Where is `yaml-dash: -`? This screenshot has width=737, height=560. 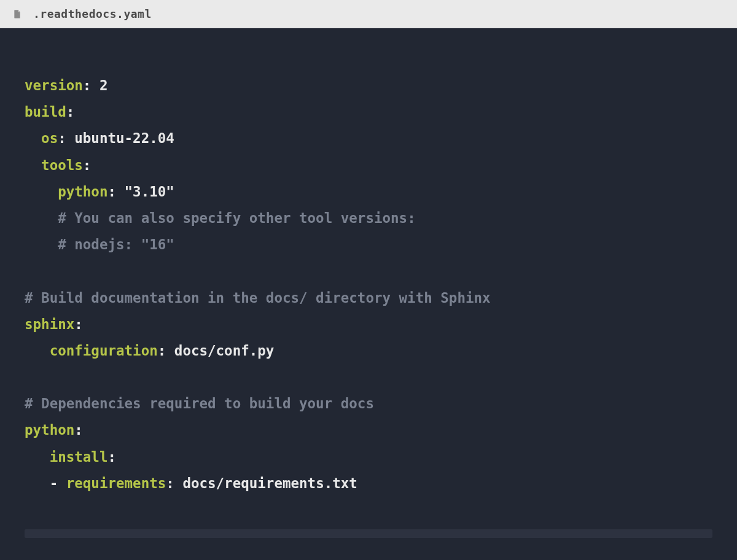
yaml-dash: - is located at coordinates (54, 483).